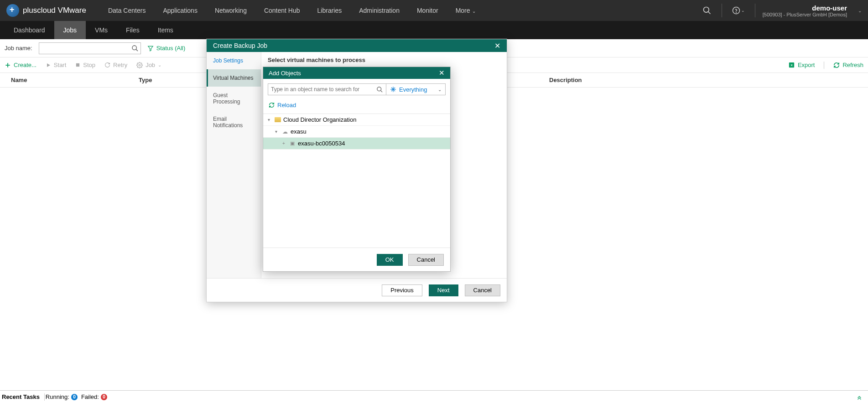 The width and height of the screenshot is (868, 403). What do you see at coordinates (272, 105) in the screenshot?
I see `refresh-icon` at bounding box center [272, 105].